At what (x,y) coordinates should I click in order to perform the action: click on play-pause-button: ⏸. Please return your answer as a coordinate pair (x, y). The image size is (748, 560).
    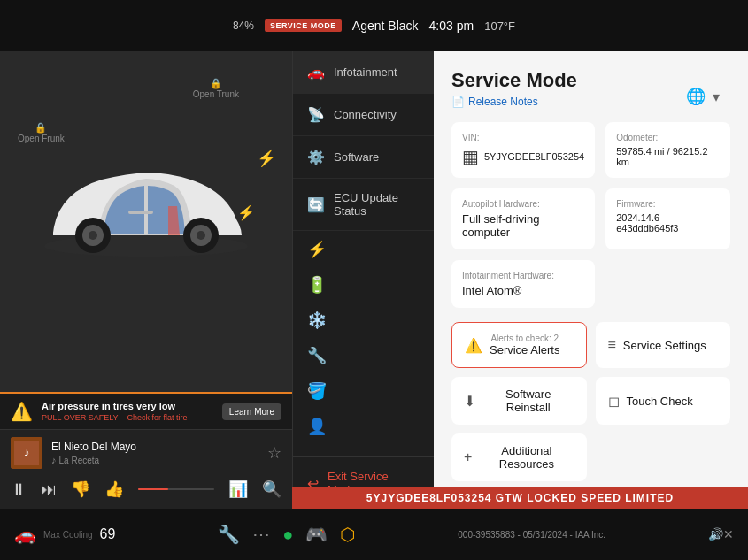
    Looking at the image, I should click on (19, 490).